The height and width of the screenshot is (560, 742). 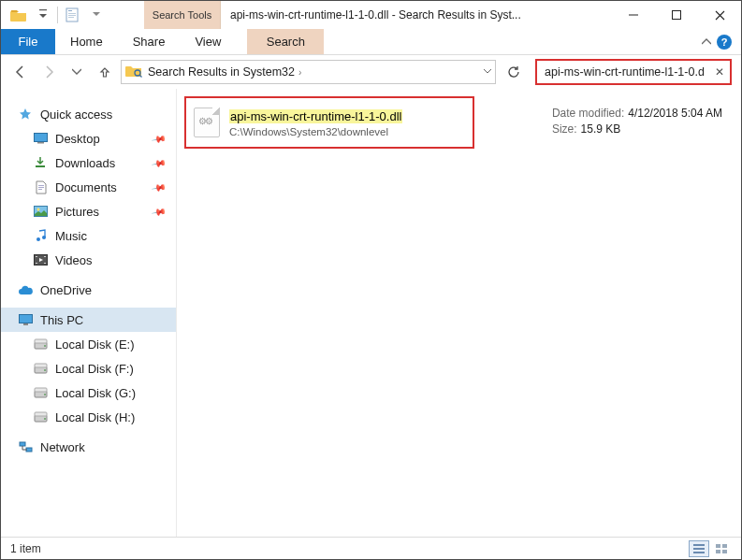 I want to click on disk-g-node: Local Disk (G:), so click(x=88, y=393).